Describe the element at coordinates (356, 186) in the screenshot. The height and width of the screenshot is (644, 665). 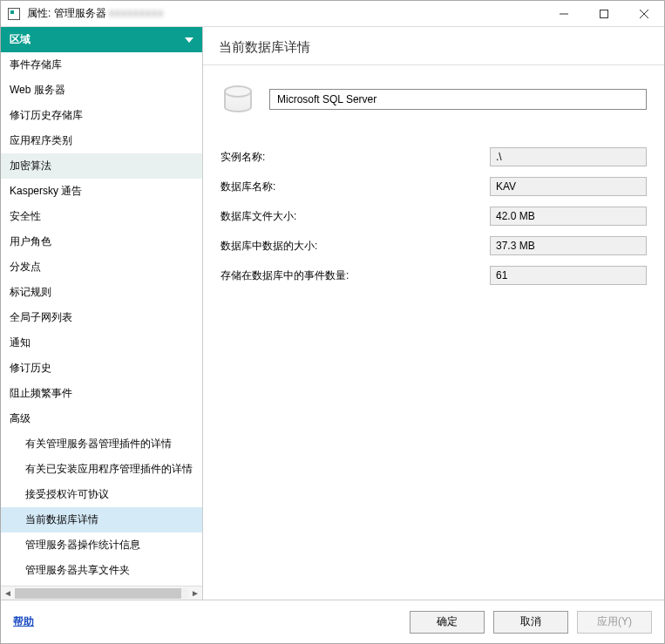
I see `property-label: 数据库名称:` at that location.